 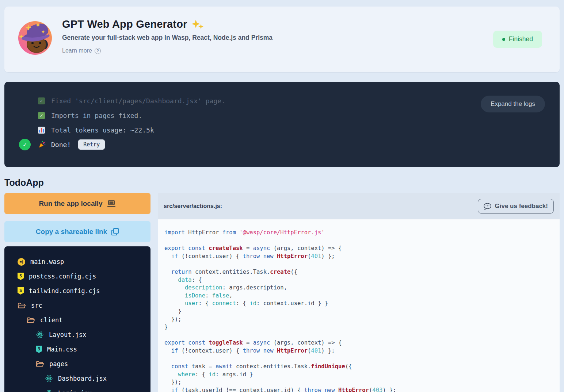 What do you see at coordinates (513, 104) in the screenshot?
I see `expand-logs-button: Expand the logs` at bounding box center [513, 104].